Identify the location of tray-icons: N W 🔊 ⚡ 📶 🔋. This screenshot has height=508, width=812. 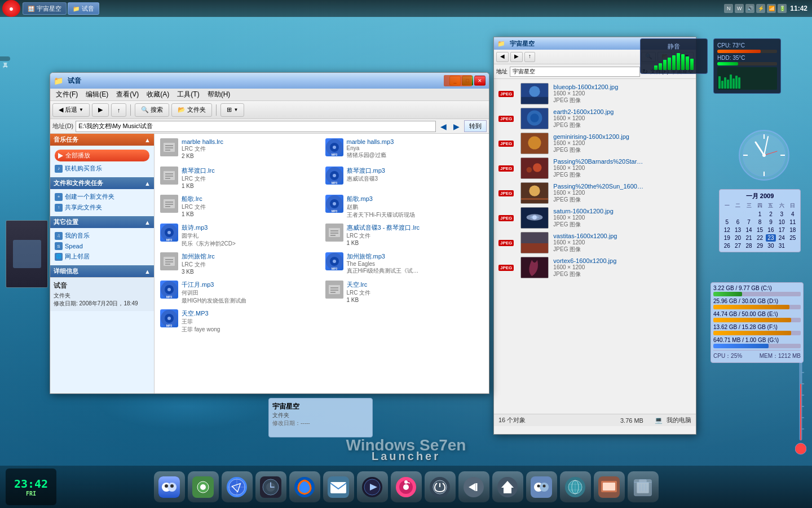
(756, 8).